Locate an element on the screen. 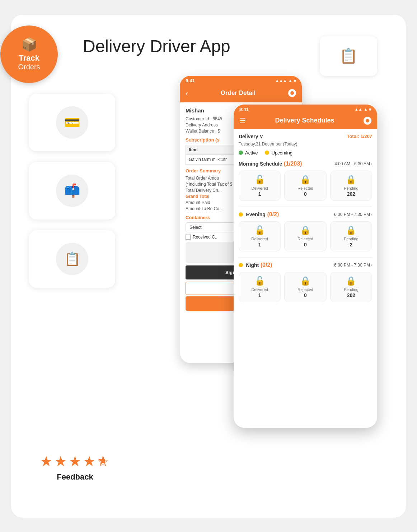  pending-icon: 🔒 is located at coordinates (351, 180).